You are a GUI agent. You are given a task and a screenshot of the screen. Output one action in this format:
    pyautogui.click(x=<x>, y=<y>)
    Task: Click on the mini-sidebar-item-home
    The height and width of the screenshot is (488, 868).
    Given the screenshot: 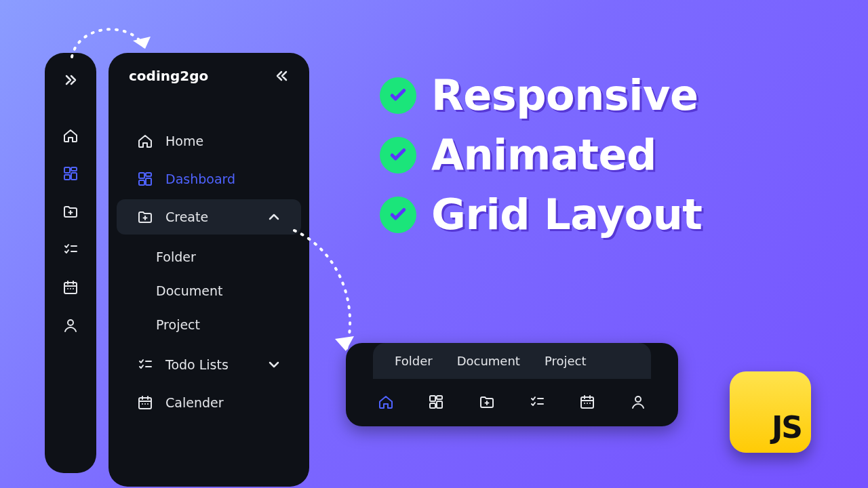 What is the action you would take?
    pyautogui.click(x=71, y=136)
    